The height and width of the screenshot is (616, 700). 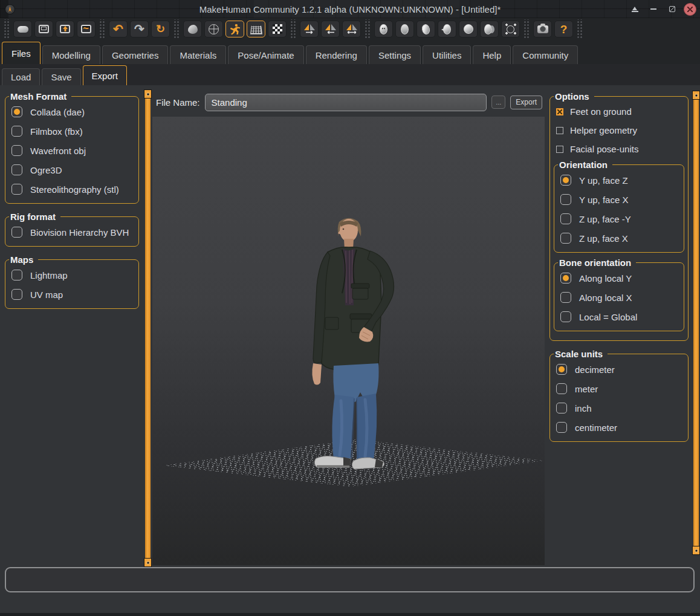 What do you see at coordinates (72, 275) in the screenshot?
I see `checkbox-lightmap: Lightmap` at bounding box center [72, 275].